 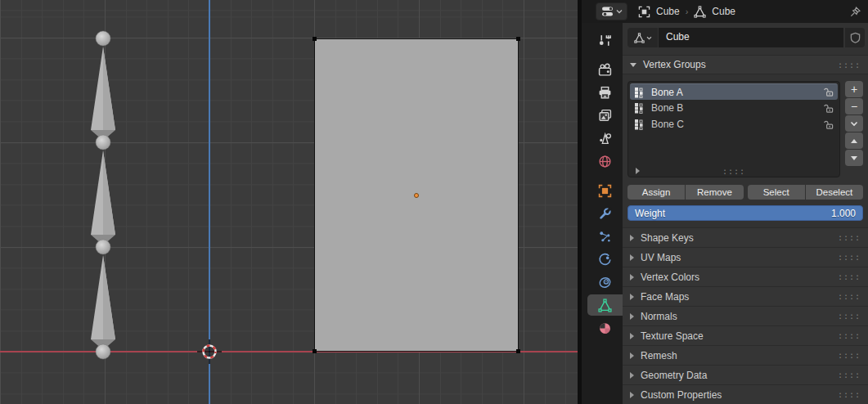 I want to click on select-button: Select, so click(x=776, y=192).